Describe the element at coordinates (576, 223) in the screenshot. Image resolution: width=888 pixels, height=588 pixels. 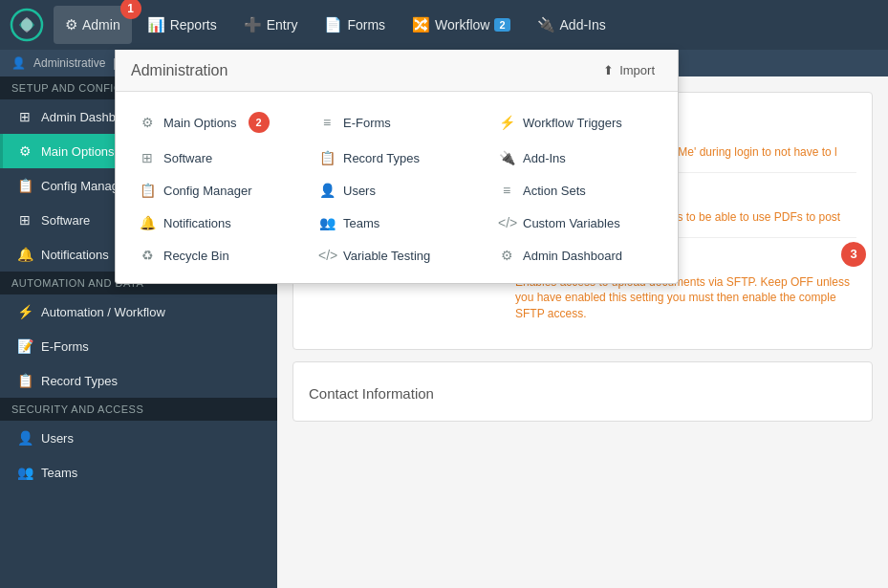
I see `dropdown-custom-variables: </> Custom Variables` at that location.